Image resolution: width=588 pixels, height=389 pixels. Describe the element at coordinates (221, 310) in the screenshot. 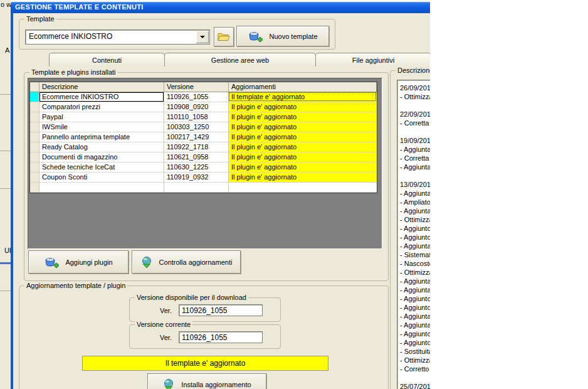

I see `download-version-input` at that location.